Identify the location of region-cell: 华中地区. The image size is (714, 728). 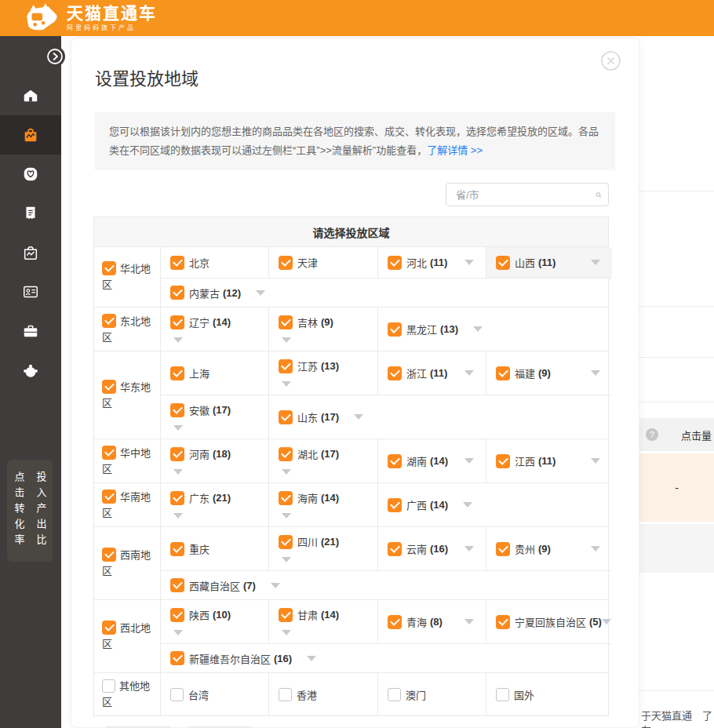
(127, 461).